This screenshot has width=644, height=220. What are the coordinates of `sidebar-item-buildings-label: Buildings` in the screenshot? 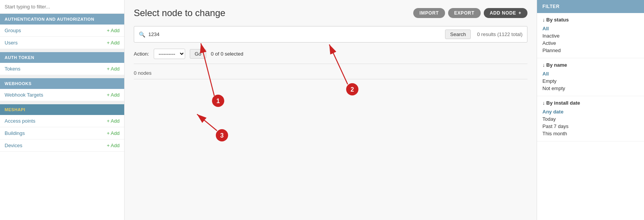 It's located at (15, 133).